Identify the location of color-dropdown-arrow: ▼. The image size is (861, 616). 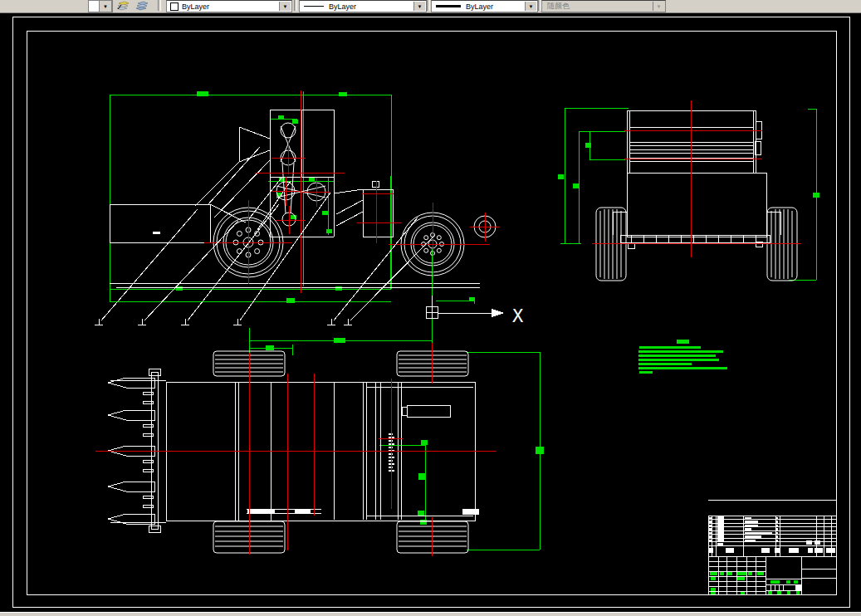
(285, 7).